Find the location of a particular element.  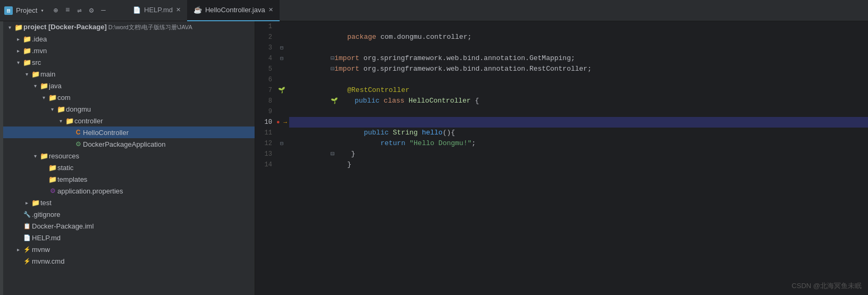

help-md-label: HELP.md is located at coordinates (141, 238).